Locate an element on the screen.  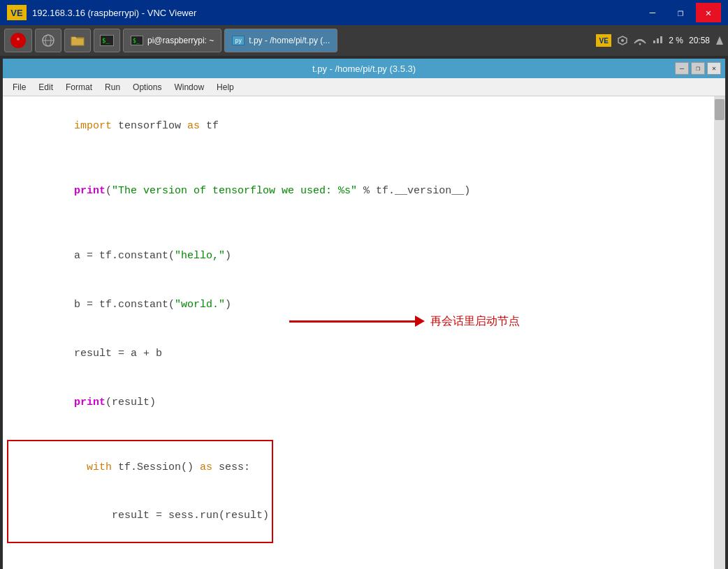
vnc-close-button: ✕ is located at coordinates (708, 13).